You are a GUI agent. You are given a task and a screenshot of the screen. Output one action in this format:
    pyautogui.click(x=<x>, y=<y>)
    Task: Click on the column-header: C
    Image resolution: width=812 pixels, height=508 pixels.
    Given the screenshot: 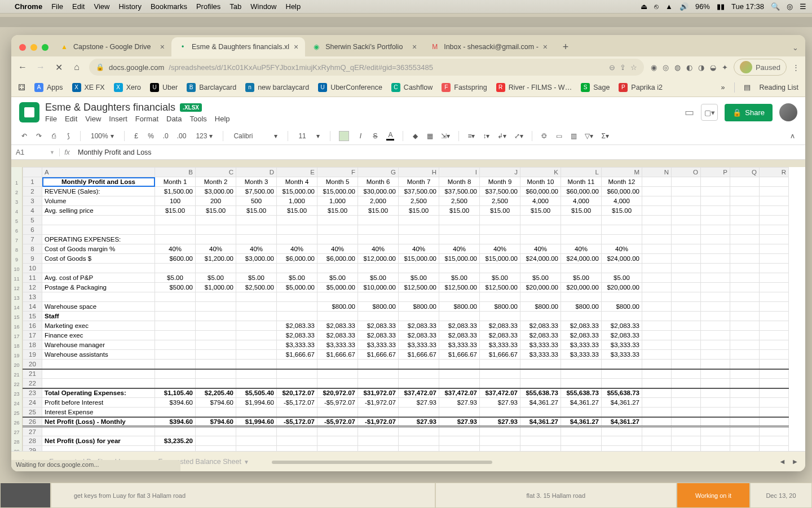 What is the action you would take?
    pyautogui.click(x=216, y=173)
    